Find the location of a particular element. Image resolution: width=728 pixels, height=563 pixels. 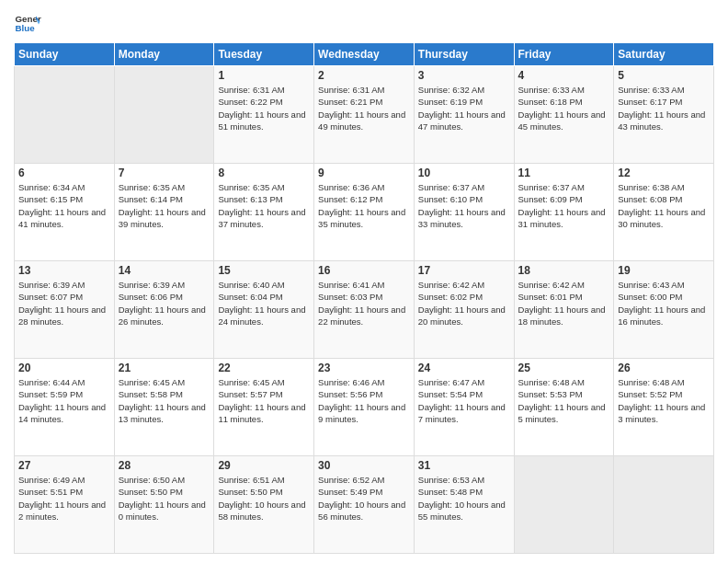

calendar-cell: 16Sunrise: 6:41 AM Sunset: 6:03 PM Dayli… is located at coordinates (364, 310).